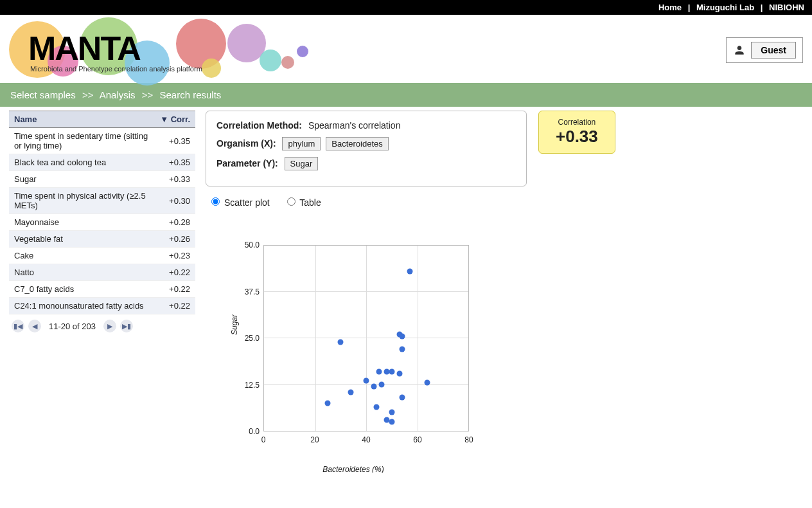 This screenshot has width=812, height=508. What do you see at coordinates (786, 8) in the screenshot?
I see `nav-org: NIBIOHN` at bounding box center [786, 8].